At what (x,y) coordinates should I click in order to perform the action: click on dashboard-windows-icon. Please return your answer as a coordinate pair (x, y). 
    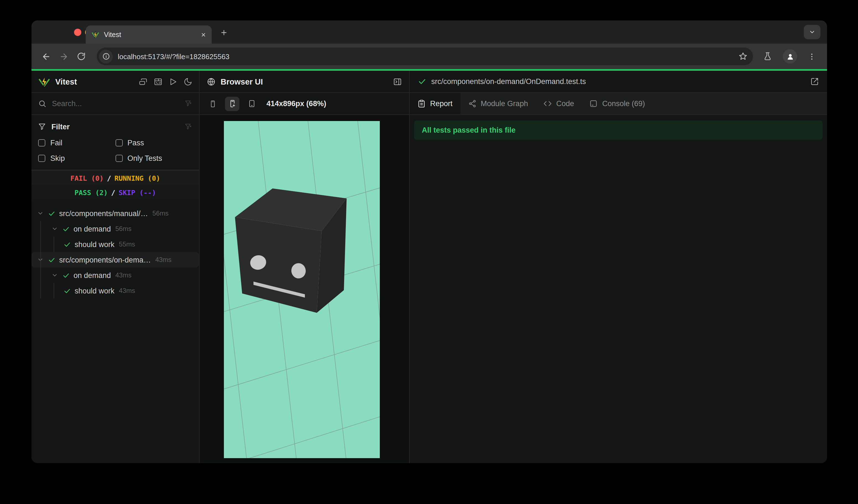
    Looking at the image, I should click on (143, 82).